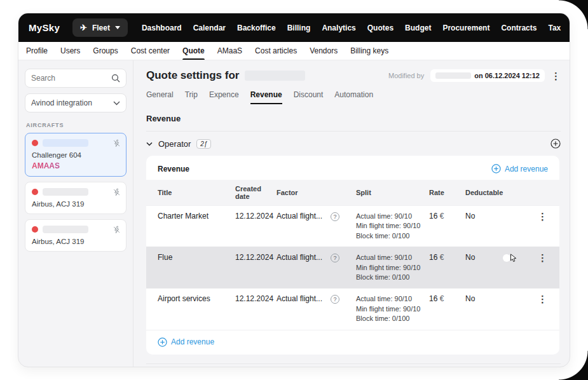  I want to click on table-header-row: Title Created date Factor Split Rate Ded…, so click(353, 193).